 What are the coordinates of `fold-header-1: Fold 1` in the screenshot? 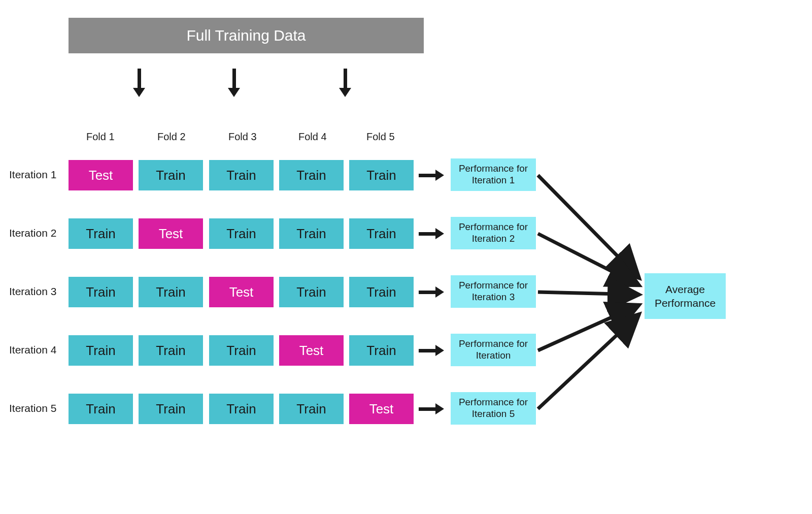 It's located at (100, 137).